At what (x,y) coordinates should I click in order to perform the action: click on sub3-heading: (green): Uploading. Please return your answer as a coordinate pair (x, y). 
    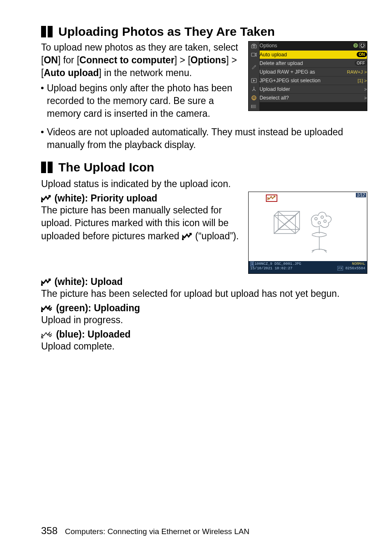
    Looking at the image, I should click on (204, 308).